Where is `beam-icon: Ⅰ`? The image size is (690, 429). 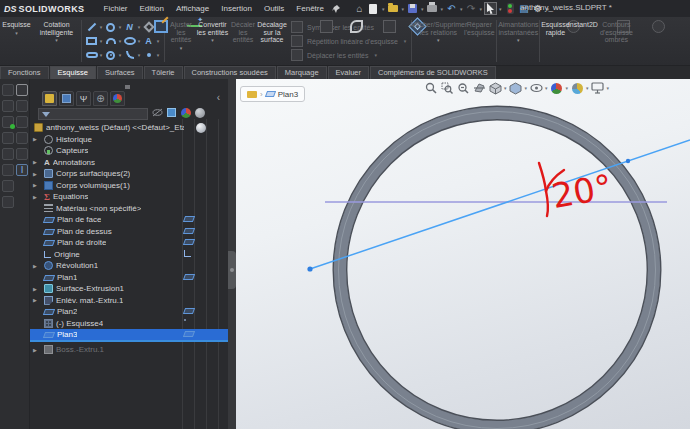 beam-icon: Ⅰ is located at coordinates (22, 170).